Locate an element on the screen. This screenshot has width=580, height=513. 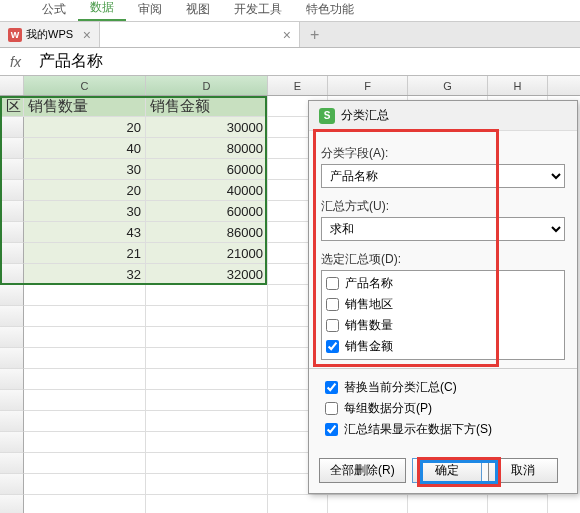
col-header-h: H is located at coordinates (518, 86).